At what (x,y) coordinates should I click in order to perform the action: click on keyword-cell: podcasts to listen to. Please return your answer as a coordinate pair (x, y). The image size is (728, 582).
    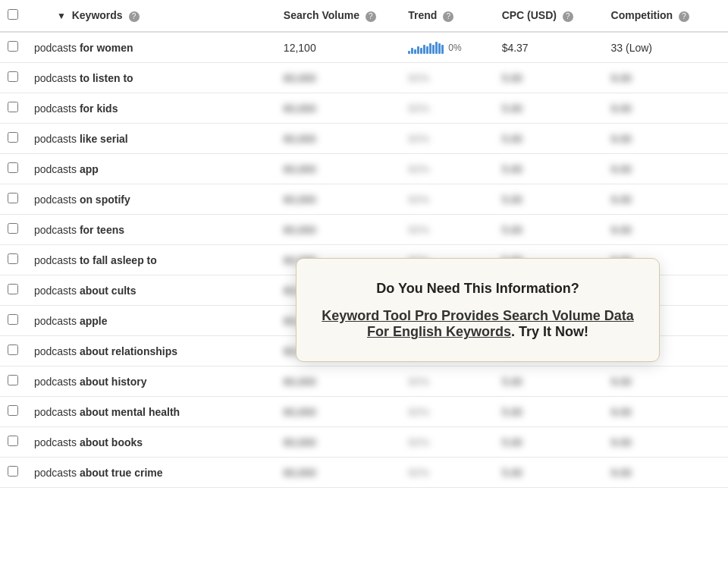
    Looking at the image, I should click on (152, 78).